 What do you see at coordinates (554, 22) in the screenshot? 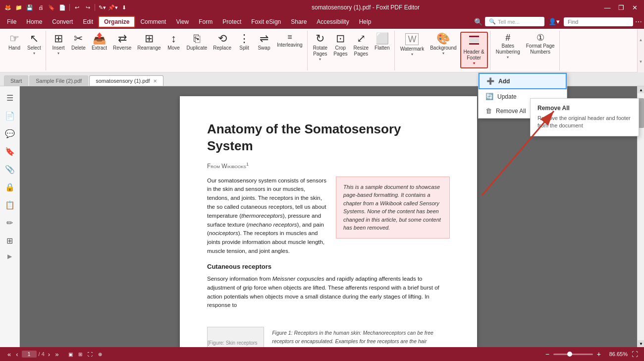
I see `user-icon: 👤▾` at bounding box center [554, 22].